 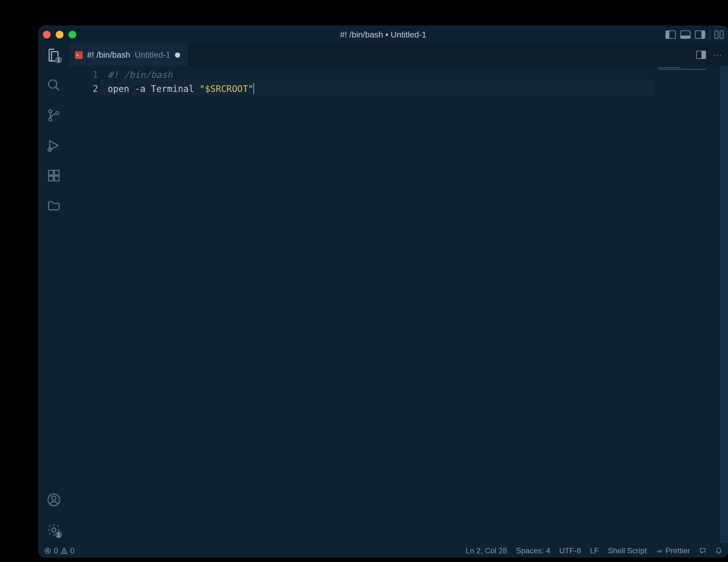 What do you see at coordinates (383, 35) in the screenshot?
I see `title-bar: #! /bin/bash • Untitled-1` at bounding box center [383, 35].